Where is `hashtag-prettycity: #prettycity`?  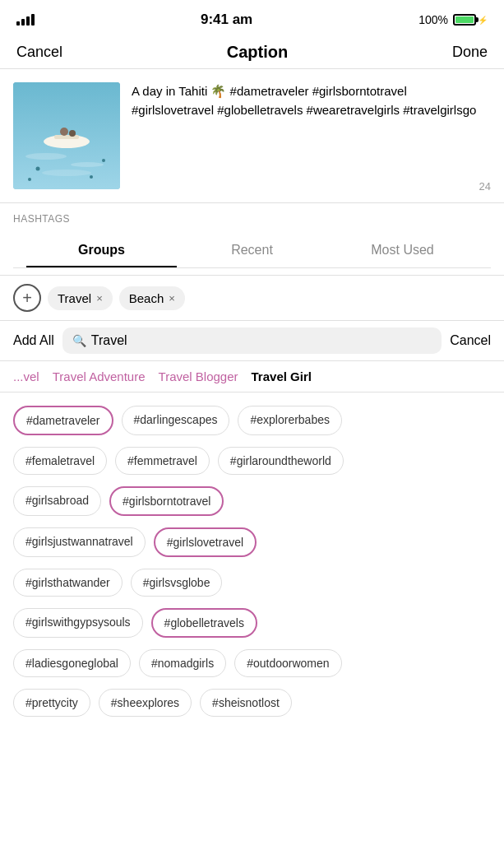
hashtag-prettycity: #prettycity is located at coordinates (52, 703).